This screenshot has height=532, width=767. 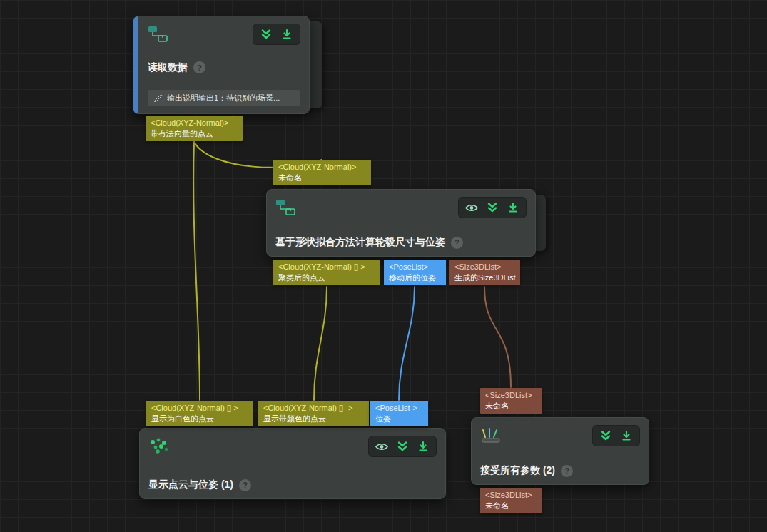 What do you see at coordinates (518, 471) in the screenshot?
I see `node-title: 接受所有参数 (2)` at bounding box center [518, 471].